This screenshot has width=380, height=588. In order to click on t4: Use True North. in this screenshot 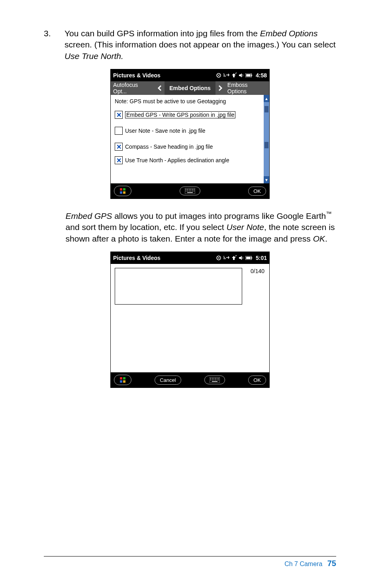, I will do `click(94, 56)`.